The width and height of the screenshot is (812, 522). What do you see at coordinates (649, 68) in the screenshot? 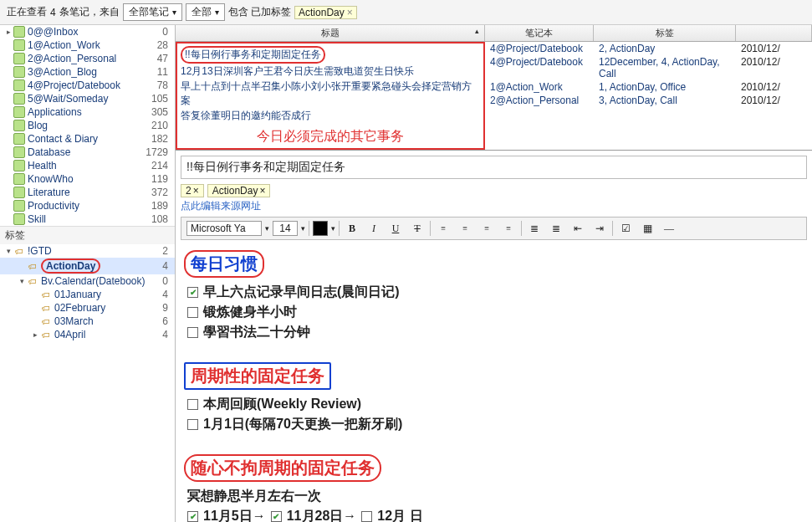
I see `grid-row: 4@Project/Datebook12December, 4, ActionD…` at bounding box center [649, 68].